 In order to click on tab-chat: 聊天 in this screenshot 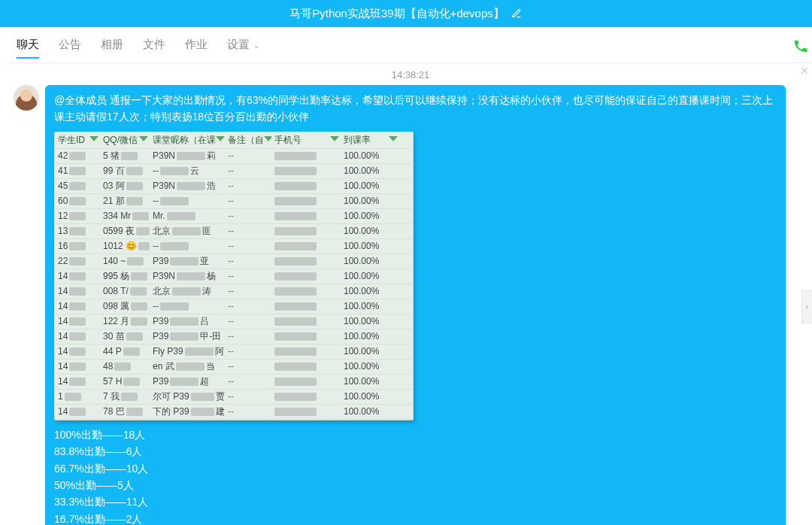, I will do `click(28, 48)`.